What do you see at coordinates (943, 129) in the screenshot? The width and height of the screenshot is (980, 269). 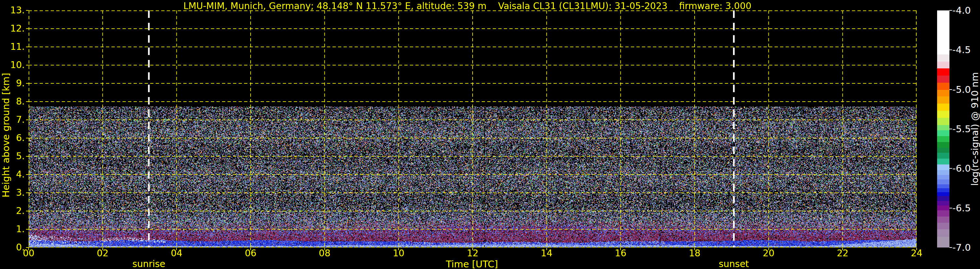 I see `colorbar` at bounding box center [943, 129].